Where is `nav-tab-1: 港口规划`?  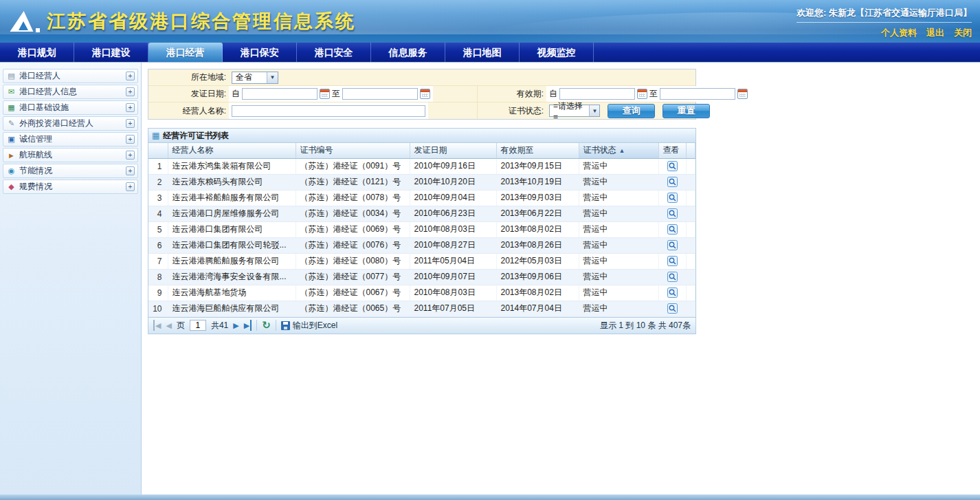 nav-tab-1: 港口规划 is located at coordinates (37, 52).